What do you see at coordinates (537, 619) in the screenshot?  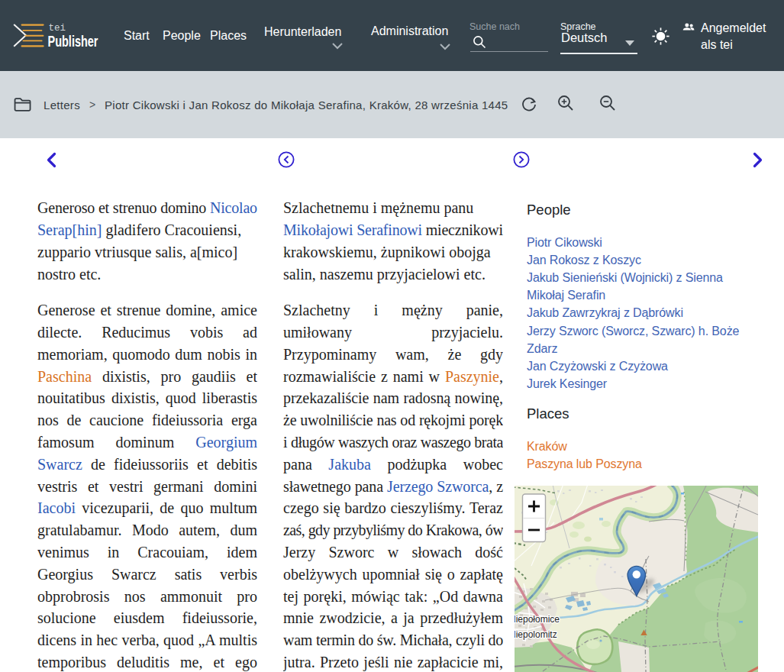 I see `svg-text: Niepołomice` at bounding box center [537, 619].